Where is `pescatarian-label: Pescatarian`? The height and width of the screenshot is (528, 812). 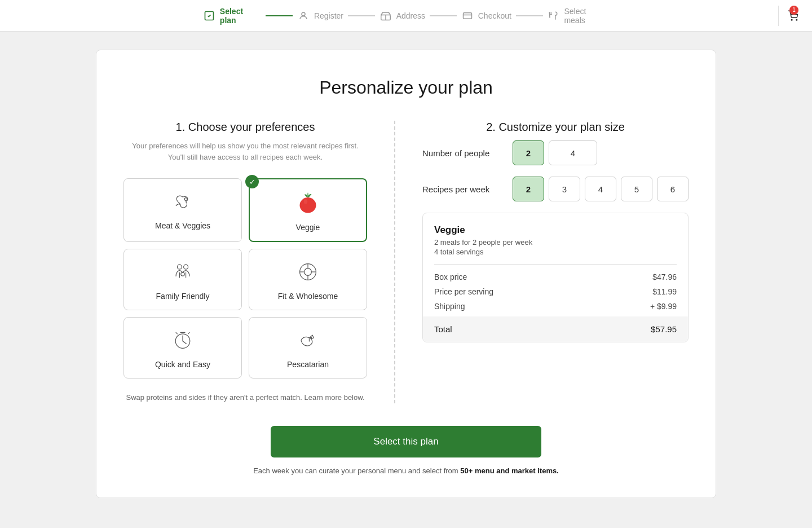 pescatarian-label: Pescatarian is located at coordinates (308, 364).